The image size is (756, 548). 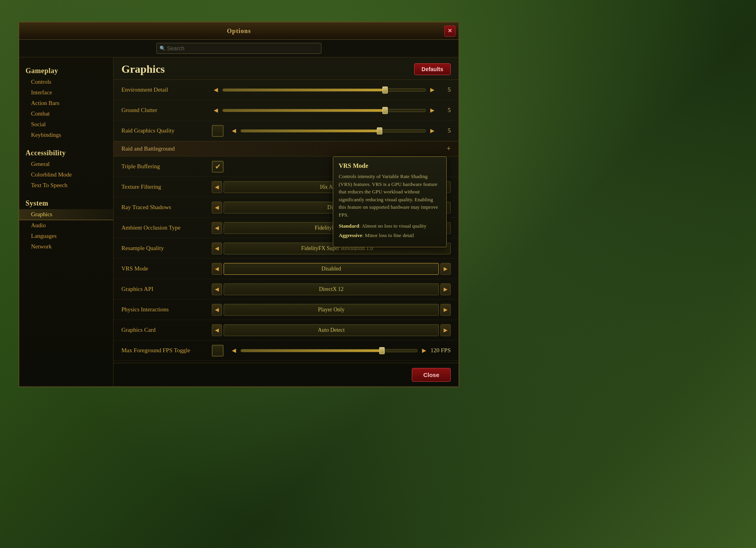 What do you see at coordinates (340, 351) in the screenshot?
I see `slider-max-fg-fps: ◀ ▶ 120 FPS` at bounding box center [340, 351].